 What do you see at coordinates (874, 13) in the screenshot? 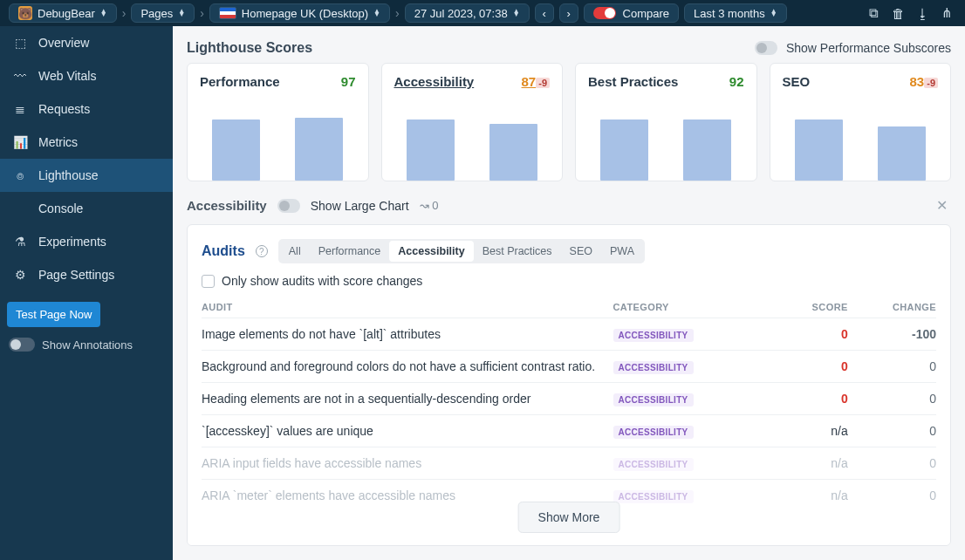
I see `external-link-icon: ⧉` at bounding box center [874, 13].